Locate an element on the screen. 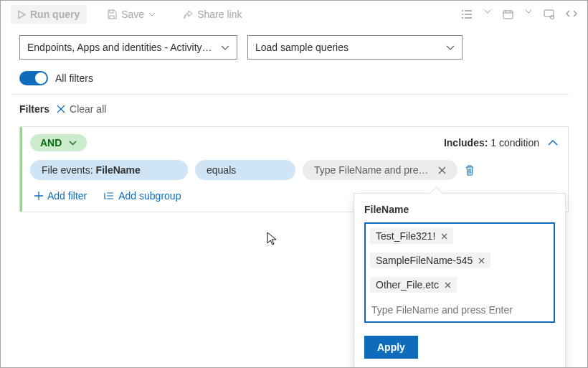  value-chip: Type FileName and press … is located at coordinates (380, 170).